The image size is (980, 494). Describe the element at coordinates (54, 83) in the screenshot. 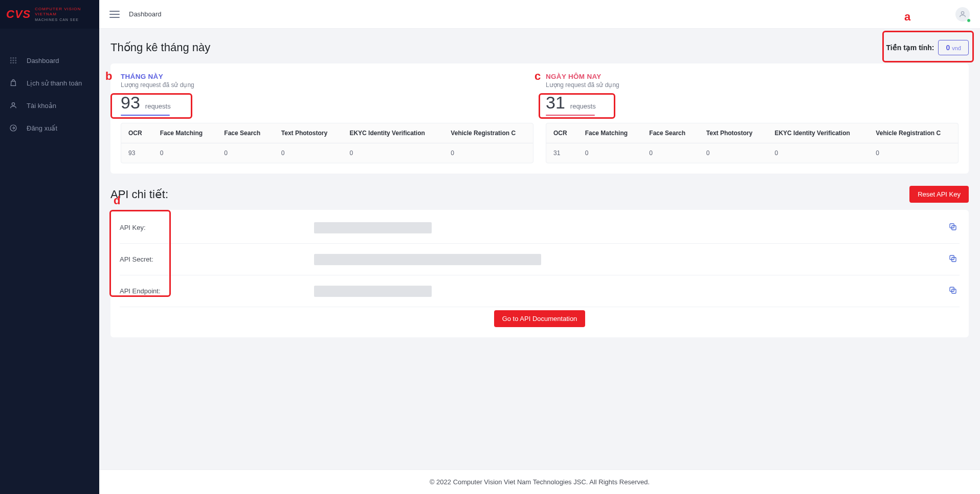

I see `sidebar-item-label: Lịch sử thanh toán` at that location.